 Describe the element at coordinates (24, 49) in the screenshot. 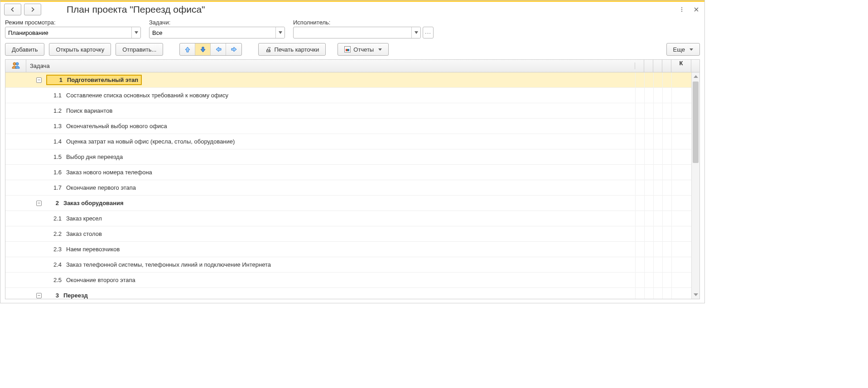

I see `add-button: Добавить` at that location.